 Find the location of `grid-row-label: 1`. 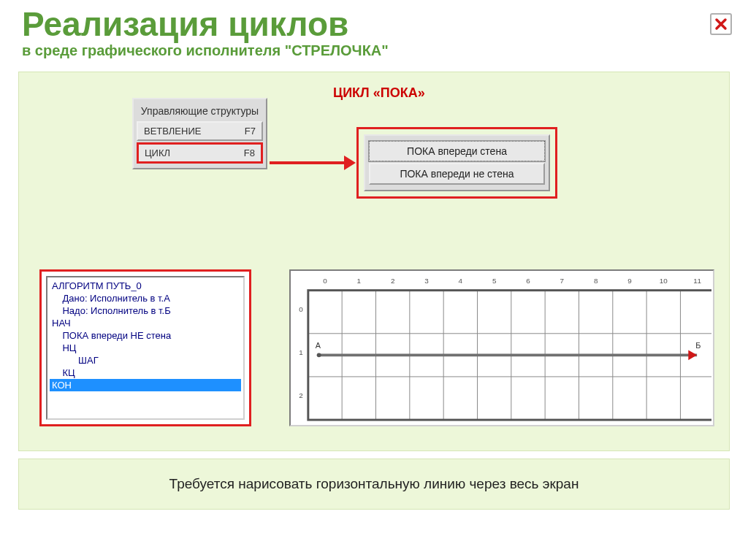

grid-row-label: 1 is located at coordinates (301, 352).